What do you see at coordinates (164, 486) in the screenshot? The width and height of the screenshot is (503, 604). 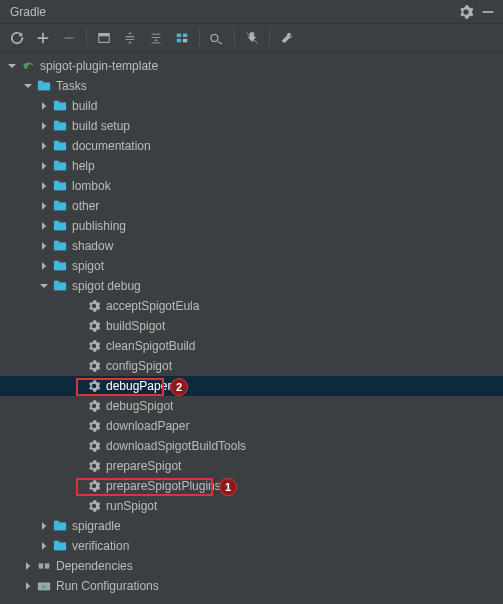 I see `task-label: prepareSpigotPlugins` at bounding box center [164, 486].